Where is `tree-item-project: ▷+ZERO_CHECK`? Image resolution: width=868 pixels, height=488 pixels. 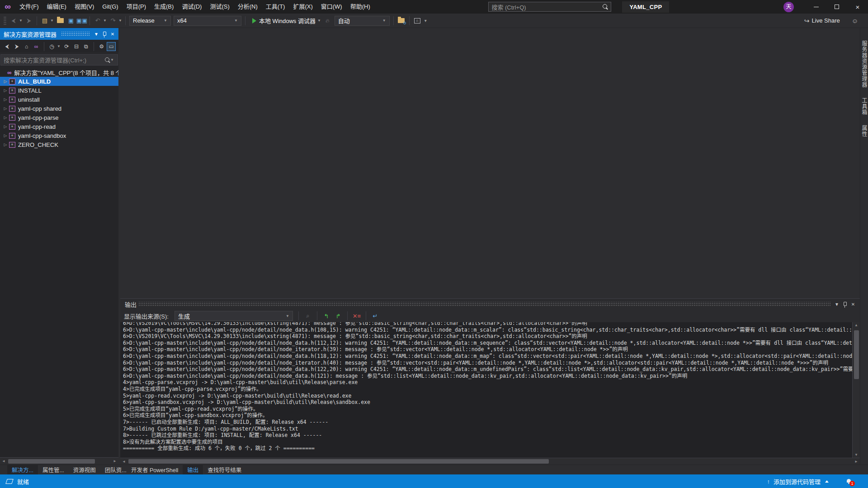 tree-item-project: ▷+ZERO_CHECK is located at coordinates (59, 145).